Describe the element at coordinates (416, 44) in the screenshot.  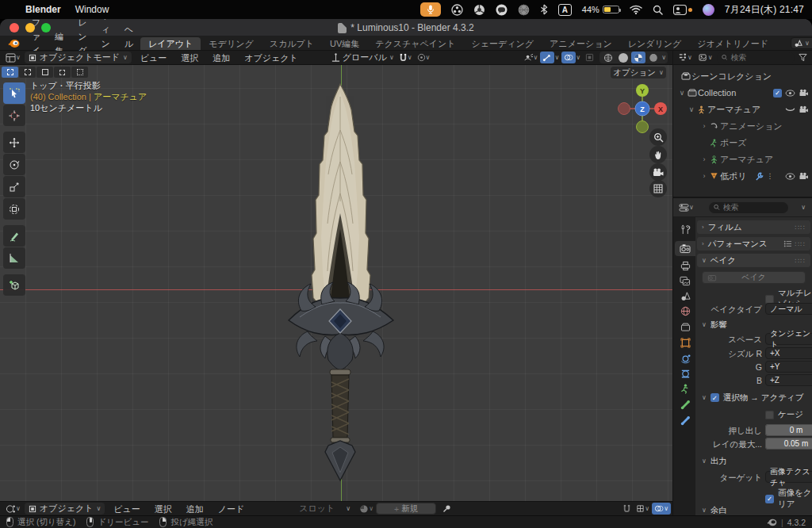
I see `tab-texture-paint: テクスチャペイント` at that location.